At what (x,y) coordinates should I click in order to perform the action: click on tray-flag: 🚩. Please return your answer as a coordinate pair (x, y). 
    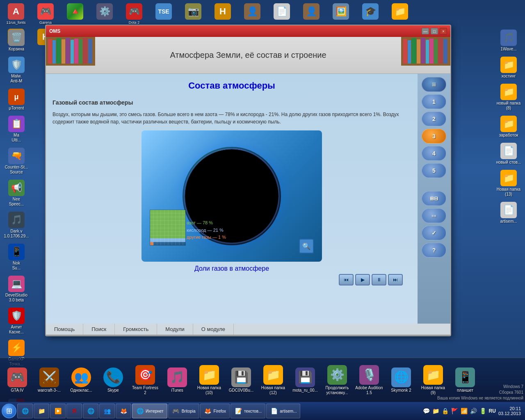
    Looking at the image, I should click on (454, 411).